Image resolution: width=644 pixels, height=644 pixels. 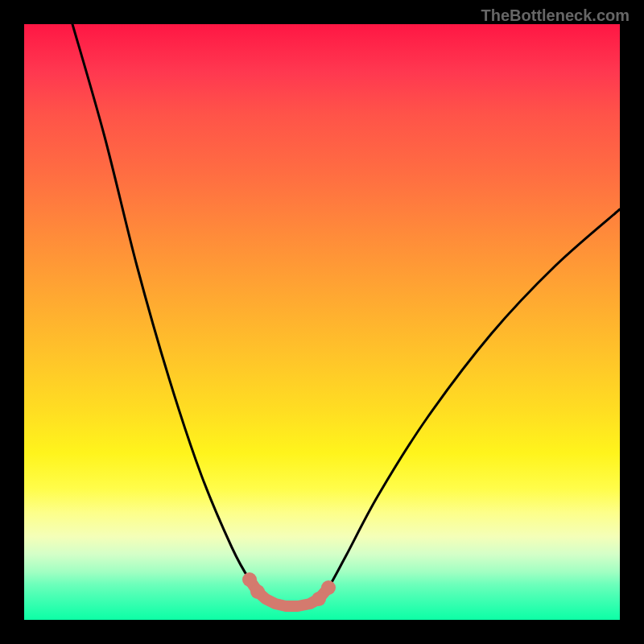 What do you see at coordinates (289, 589) in the screenshot?
I see `highlighted-markers` at bounding box center [289, 589].